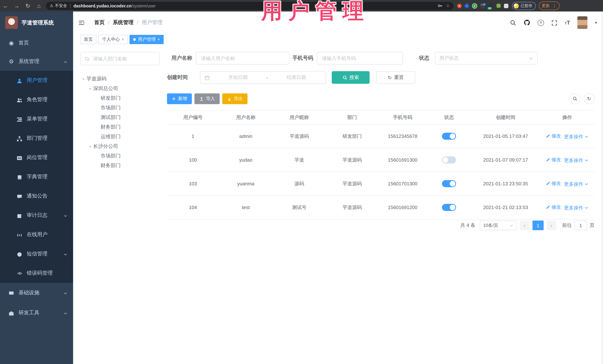 The height and width of the screenshot is (364, 603). Describe the element at coordinates (37, 22) in the screenshot. I see `app-logo: 芋道管理系统` at that location.